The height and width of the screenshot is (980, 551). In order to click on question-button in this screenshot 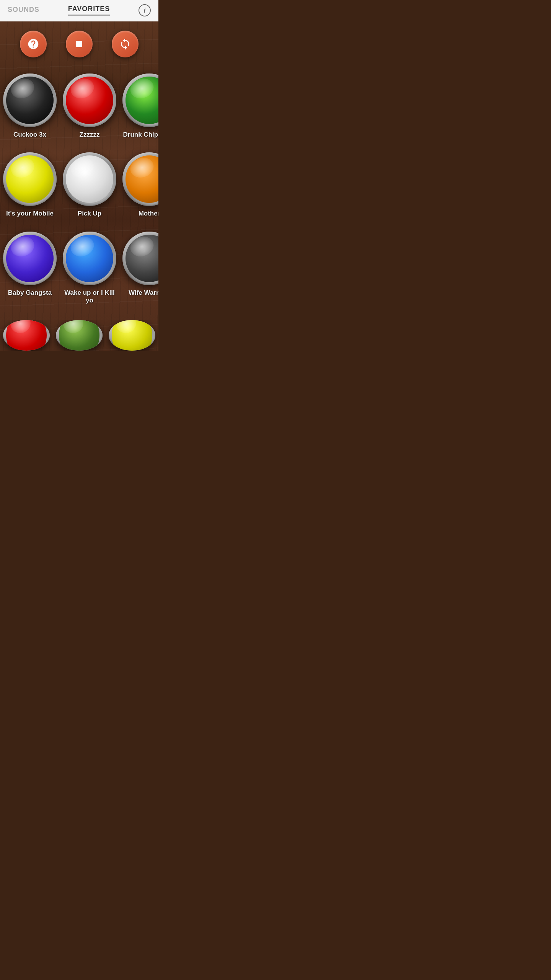, I will do `click(33, 44)`.